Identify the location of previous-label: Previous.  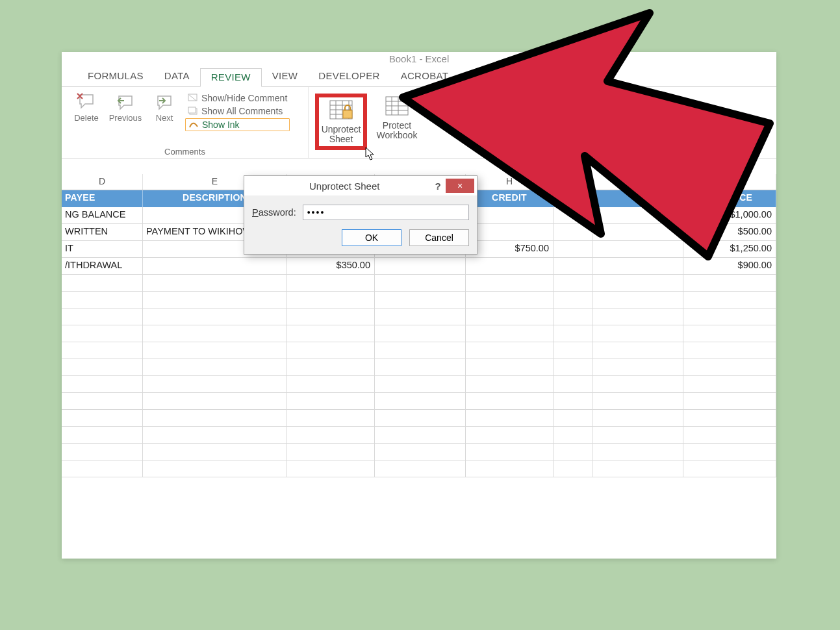
(126, 118).